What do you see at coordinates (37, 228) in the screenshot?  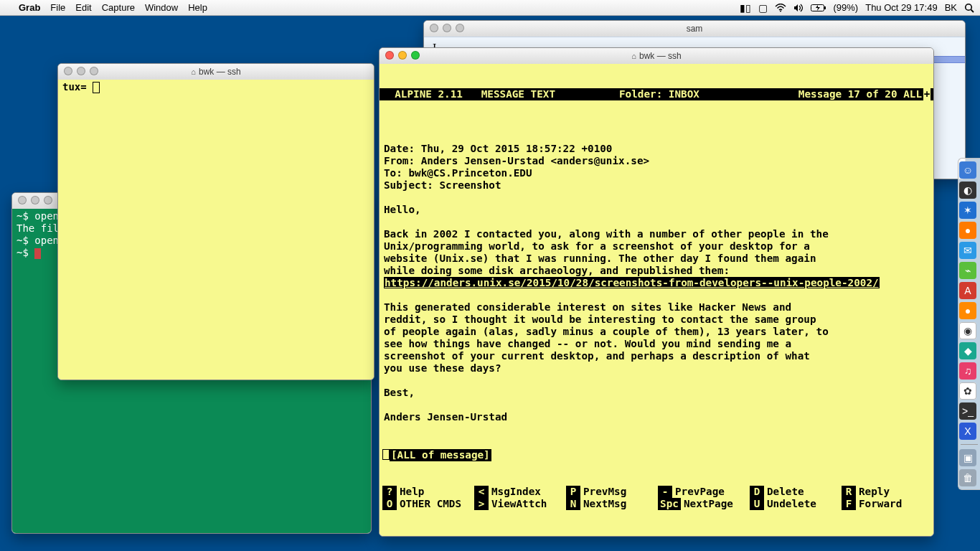 I see `terminal-line: The fil` at bounding box center [37, 228].